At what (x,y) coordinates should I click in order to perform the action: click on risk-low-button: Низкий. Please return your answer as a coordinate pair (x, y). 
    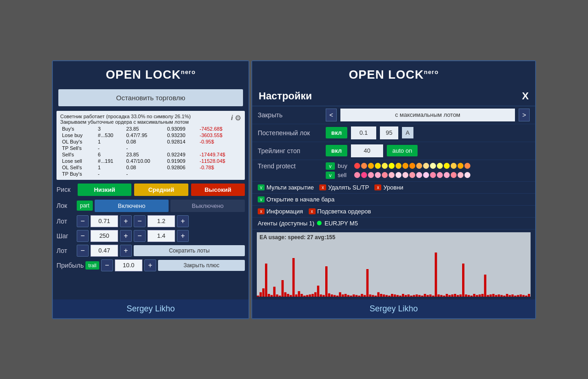
    Looking at the image, I should click on (105, 190).